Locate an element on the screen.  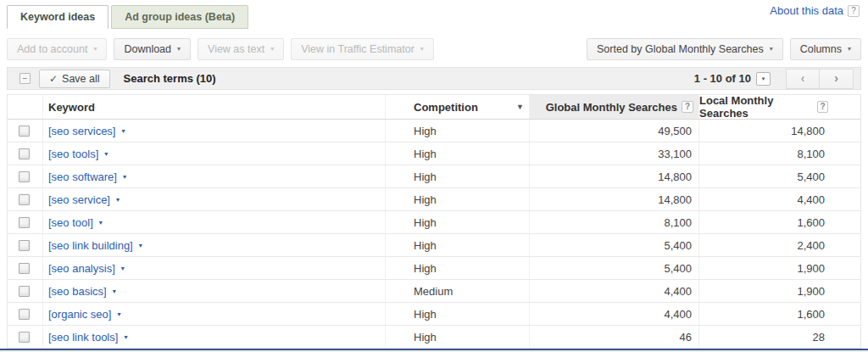
tab-ad-group-ideas: Ad group ideas (Beta) is located at coordinates (180, 17).